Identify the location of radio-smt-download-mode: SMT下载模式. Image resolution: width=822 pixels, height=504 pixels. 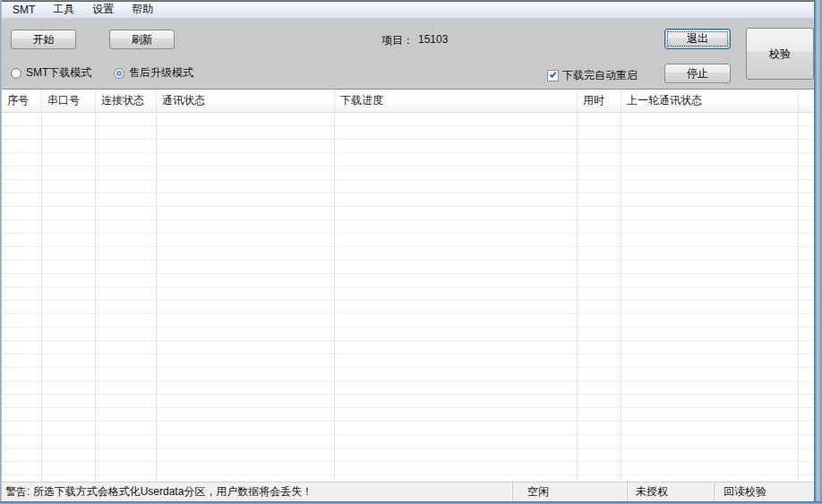
(51, 73).